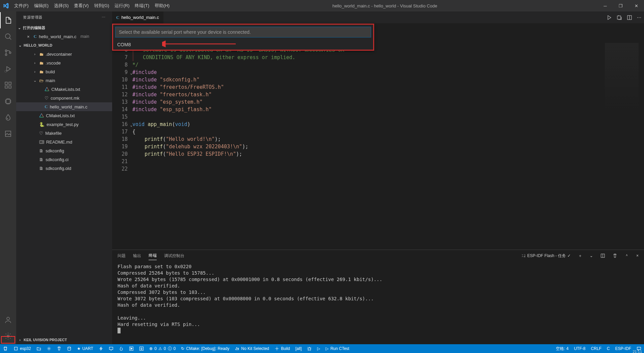 This screenshot has width=644, height=353. What do you see at coordinates (8, 53) in the screenshot?
I see `source-control-icon` at bounding box center [8, 53].